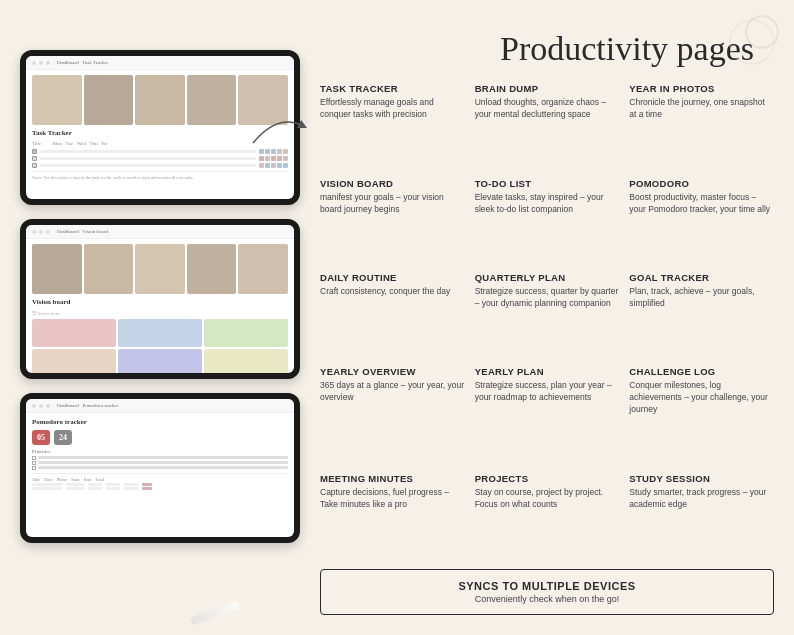 Image resolution: width=794 pixels, height=635 pixels. Describe the element at coordinates (392, 315) in the screenshot. I see `feature-daily-routine: DAILY ROUTINE Craft consistency, conquer…` at that location.